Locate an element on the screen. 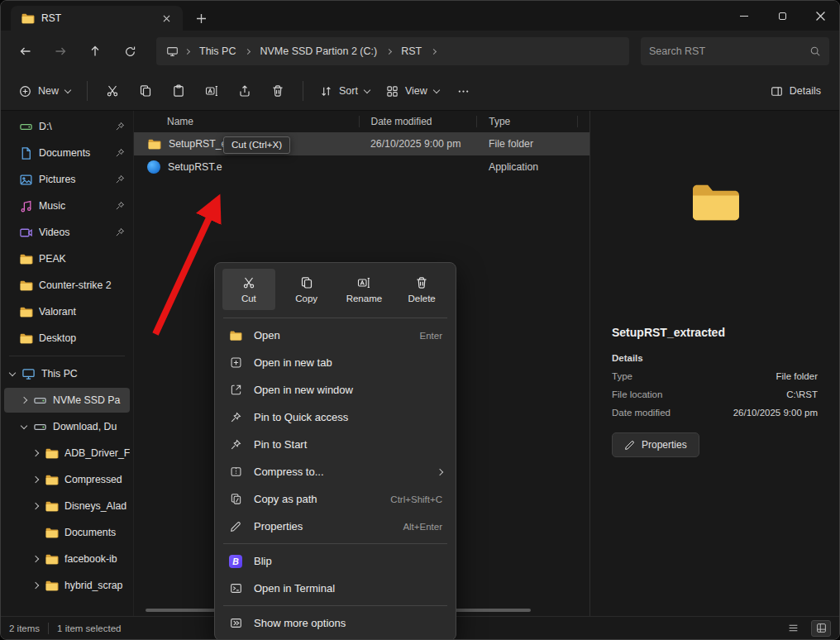  sidebar-item-pictures: Pictures is located at coordinates (67, 179).